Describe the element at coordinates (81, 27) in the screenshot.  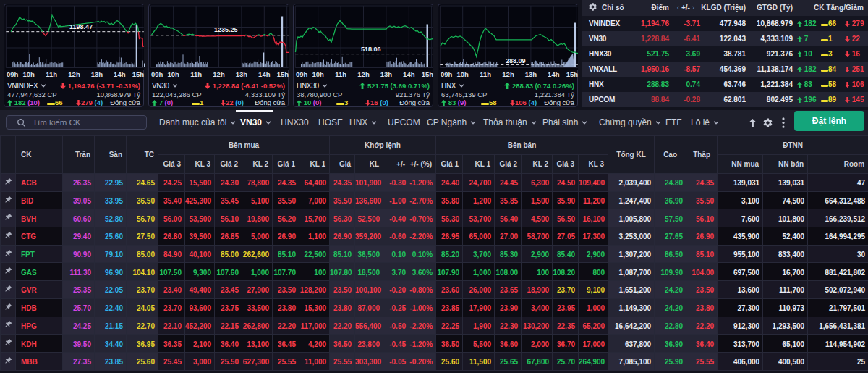
I see `svg-text: 1198.47` at that location.